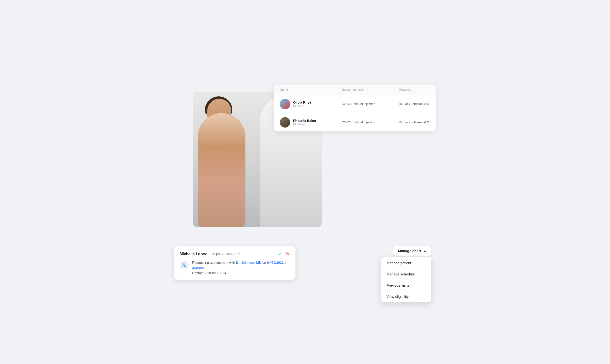 The width and height of the screenshot is (610, 364). I want to click on reject-icon: ✕, so click(288, 254).